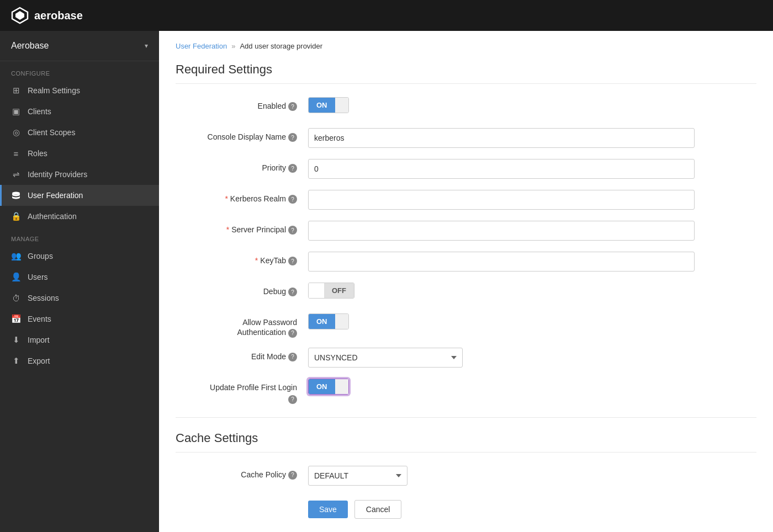 This screenshot has width=773, height=532. I want to click on form-row-debug: Debug ? OFF, so click(466, 293).